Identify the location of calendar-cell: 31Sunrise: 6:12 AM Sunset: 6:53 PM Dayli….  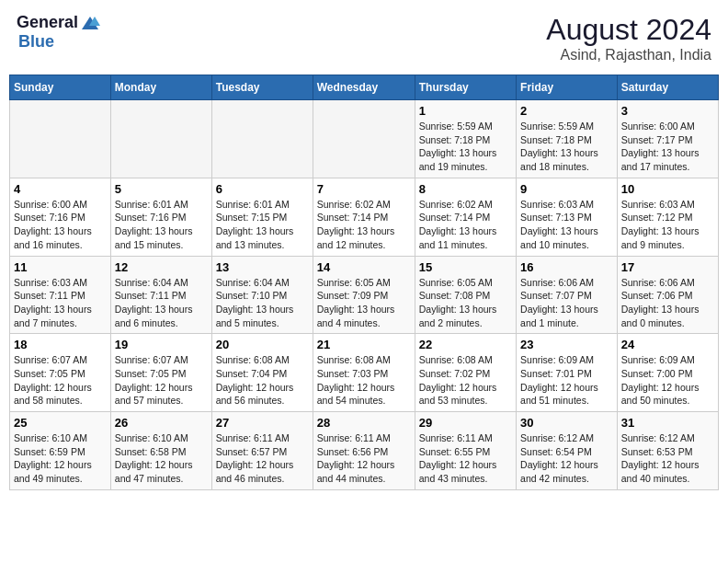
(667, 451).